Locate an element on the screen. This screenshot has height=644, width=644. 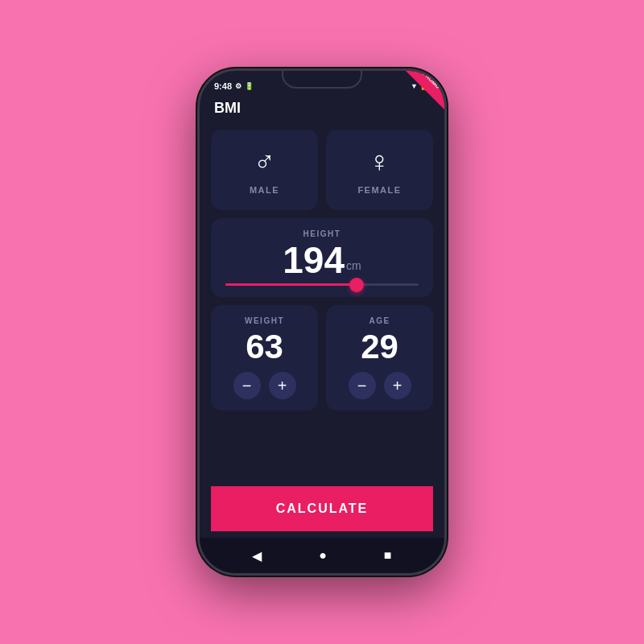
gender-row: ♂ MALE ♀ FEMALE is located at coordinates (322, 170).